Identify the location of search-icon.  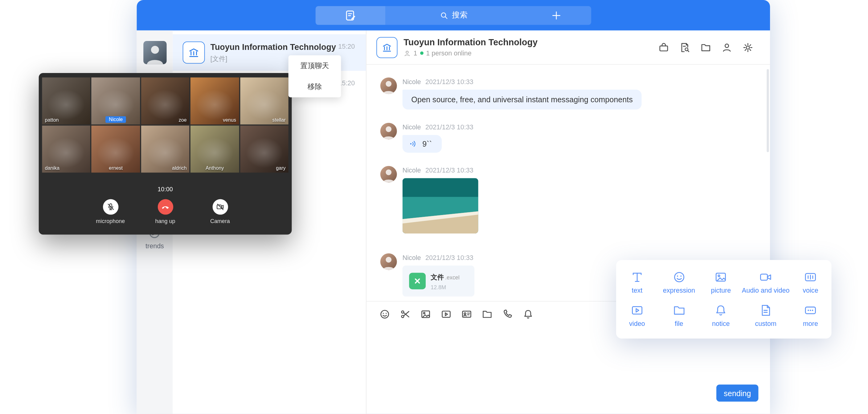
(444, 15).